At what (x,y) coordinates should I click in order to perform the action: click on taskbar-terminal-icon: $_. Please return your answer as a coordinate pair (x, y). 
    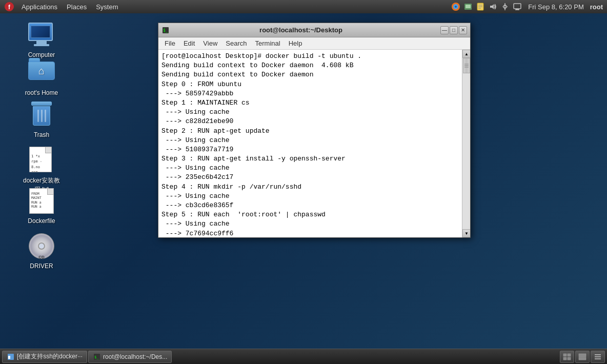
    Looking at the image, I should click on (97, 357).